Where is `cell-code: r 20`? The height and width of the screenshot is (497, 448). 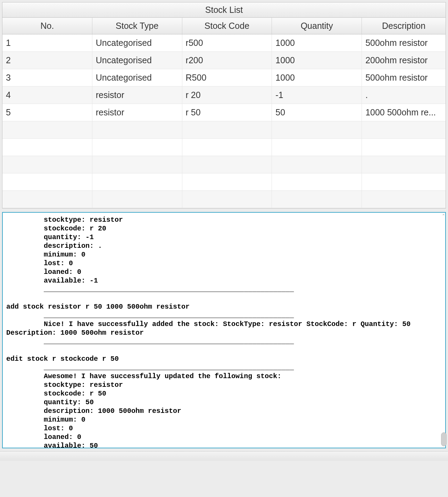 cell-code: r 20 is located at coordinates (227, 95).